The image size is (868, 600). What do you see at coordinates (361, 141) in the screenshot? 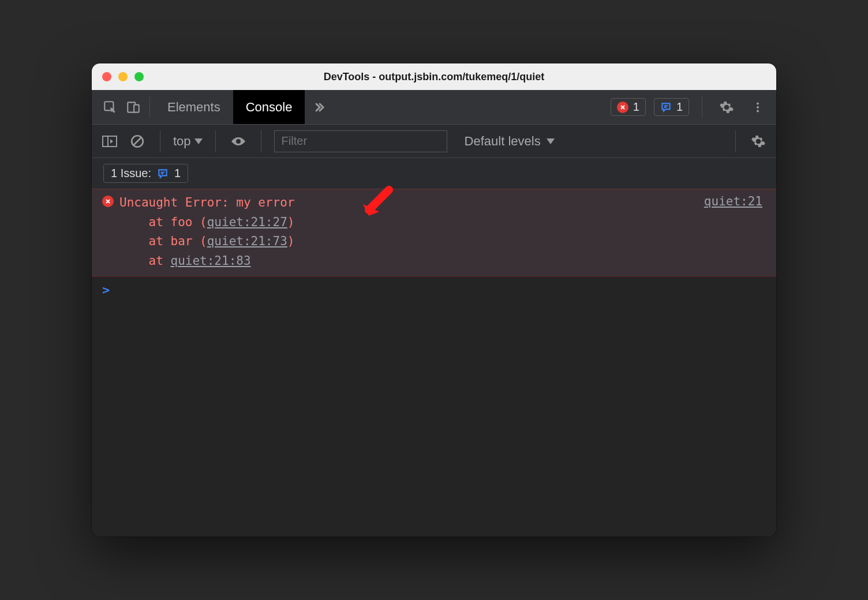
I see `filter-input` at bounding box center [361, 141].